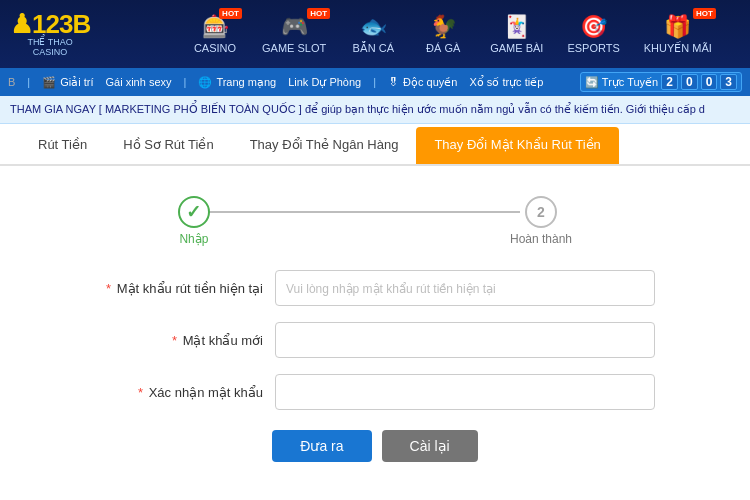  I want to click on step-line, so click(360, 212).